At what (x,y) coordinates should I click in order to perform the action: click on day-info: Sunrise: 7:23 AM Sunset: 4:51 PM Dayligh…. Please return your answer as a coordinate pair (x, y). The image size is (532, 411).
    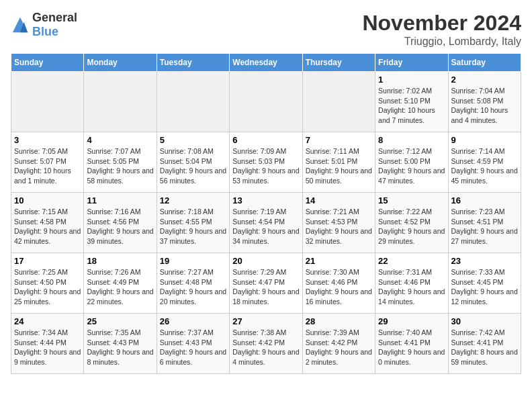
    Looking at the image, I should click on (485, 227).